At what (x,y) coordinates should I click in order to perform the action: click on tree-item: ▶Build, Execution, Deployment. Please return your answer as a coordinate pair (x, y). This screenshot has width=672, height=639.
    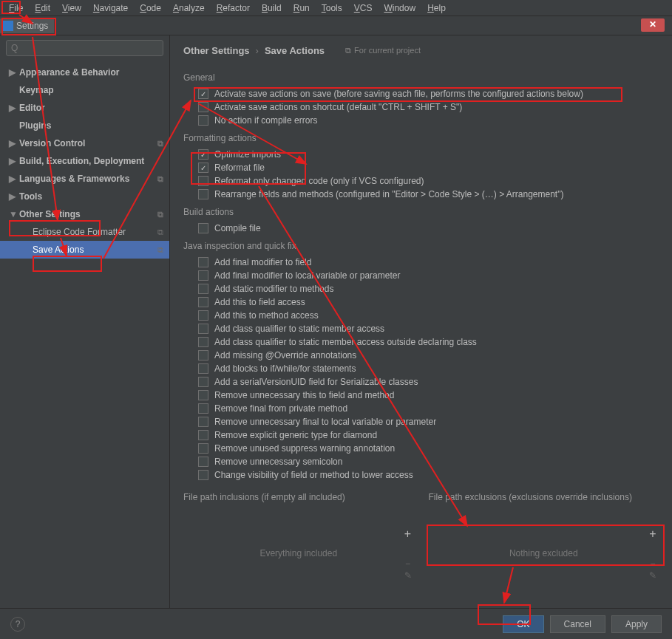
    Looking at the image, I should click on (84, 161).